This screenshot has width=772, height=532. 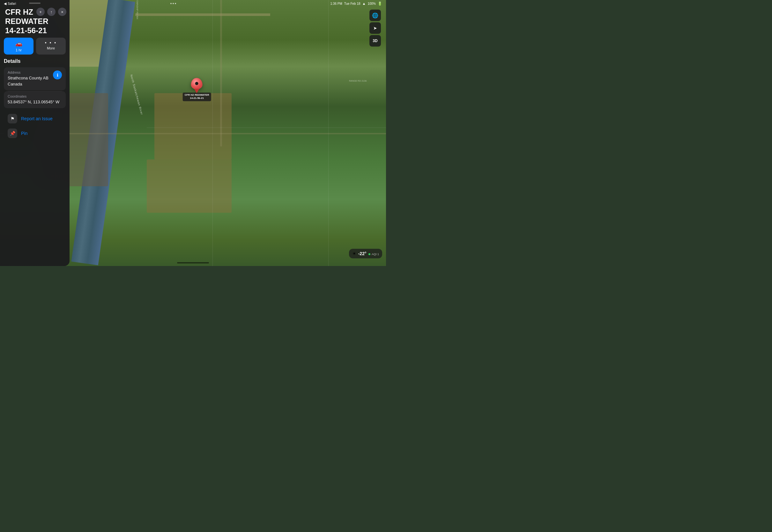 I want to click on pin-label-text: Pin, so click(x=24, y=133).